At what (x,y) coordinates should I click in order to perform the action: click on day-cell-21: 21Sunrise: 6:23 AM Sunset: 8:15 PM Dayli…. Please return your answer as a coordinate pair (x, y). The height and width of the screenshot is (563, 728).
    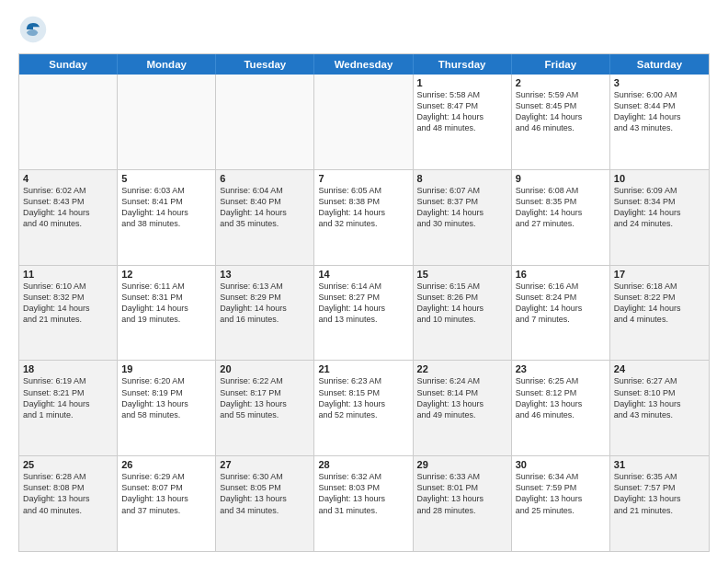
    Looking at the image, I should click on (364, 408).